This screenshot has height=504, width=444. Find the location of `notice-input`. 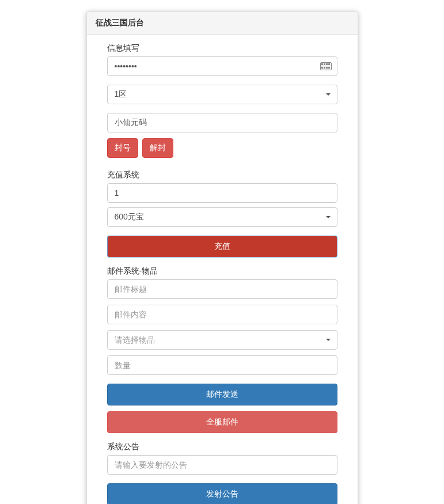

notice-input is located at coordinates (222, 465).